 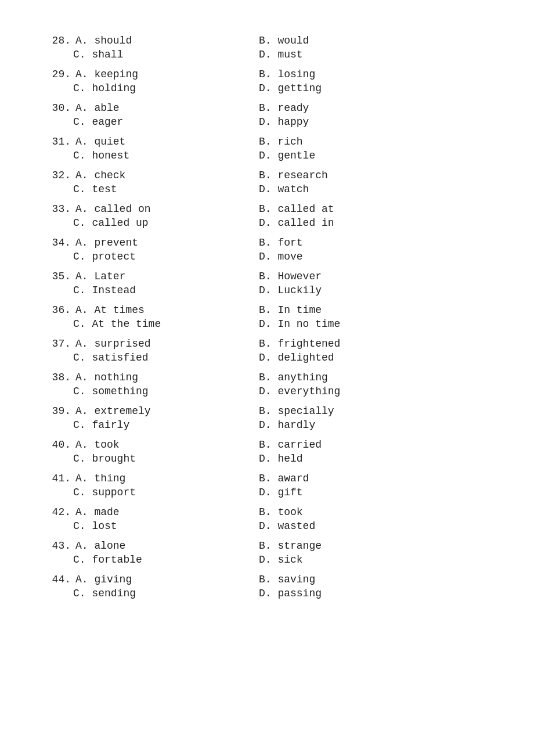 I want to click on question-row-cd-36: C. At the timeD. In no time, so click(x=267, y=324).